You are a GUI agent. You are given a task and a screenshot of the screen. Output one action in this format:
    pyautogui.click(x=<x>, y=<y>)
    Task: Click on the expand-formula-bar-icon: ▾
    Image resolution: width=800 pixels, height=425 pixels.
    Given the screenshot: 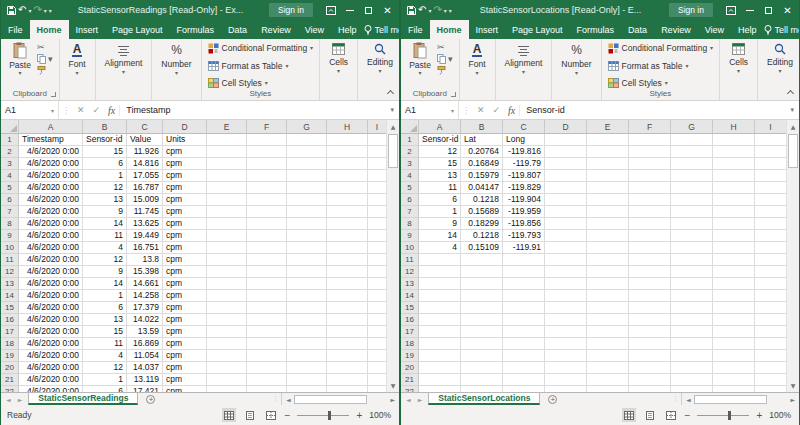 What is the action you would take?
    pyautogui.click(x=392, y=110)
    